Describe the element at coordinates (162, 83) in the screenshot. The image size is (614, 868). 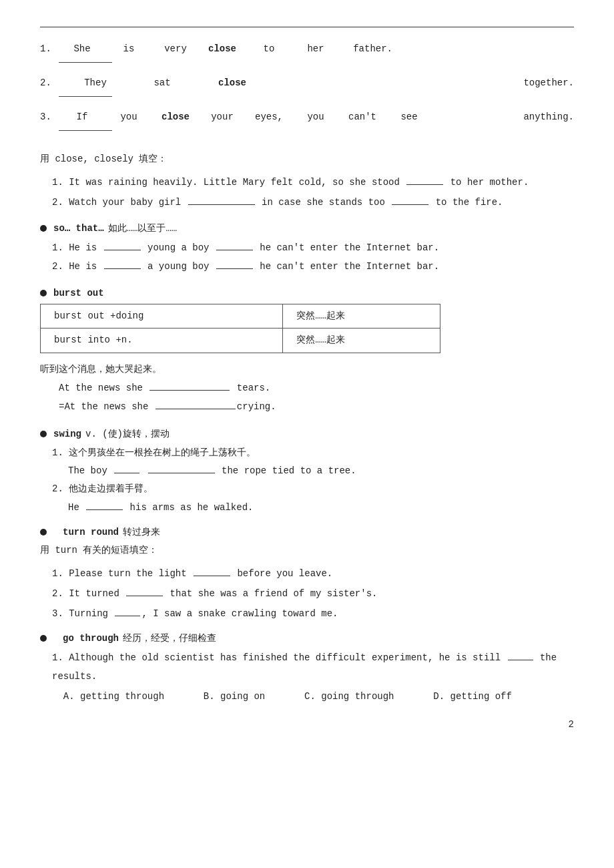
I see `s2-word-sat: sat` at that location.